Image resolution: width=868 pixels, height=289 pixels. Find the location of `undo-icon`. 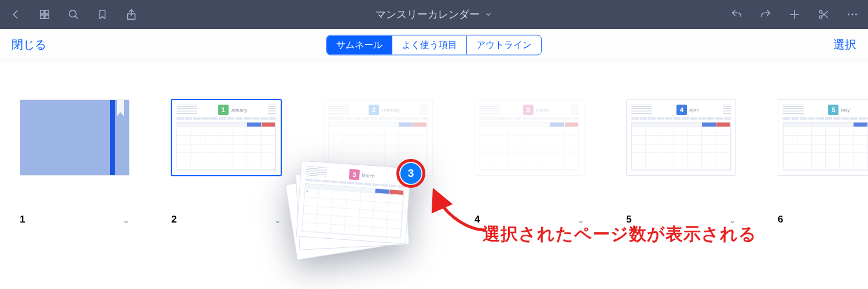

undo-icon is located at coordinates (737, 14).